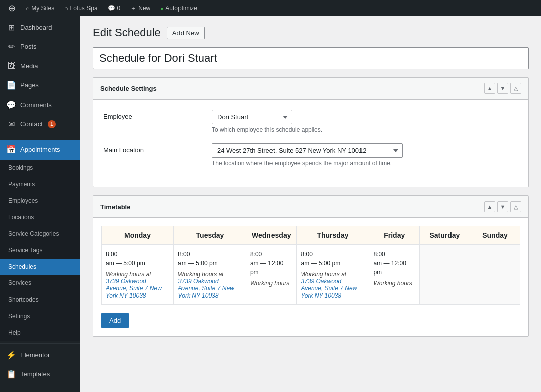  I want to click on cell-tuesday: 8:00am — 5:00 pm Working hours at 3739 O…, so click(210, 274).